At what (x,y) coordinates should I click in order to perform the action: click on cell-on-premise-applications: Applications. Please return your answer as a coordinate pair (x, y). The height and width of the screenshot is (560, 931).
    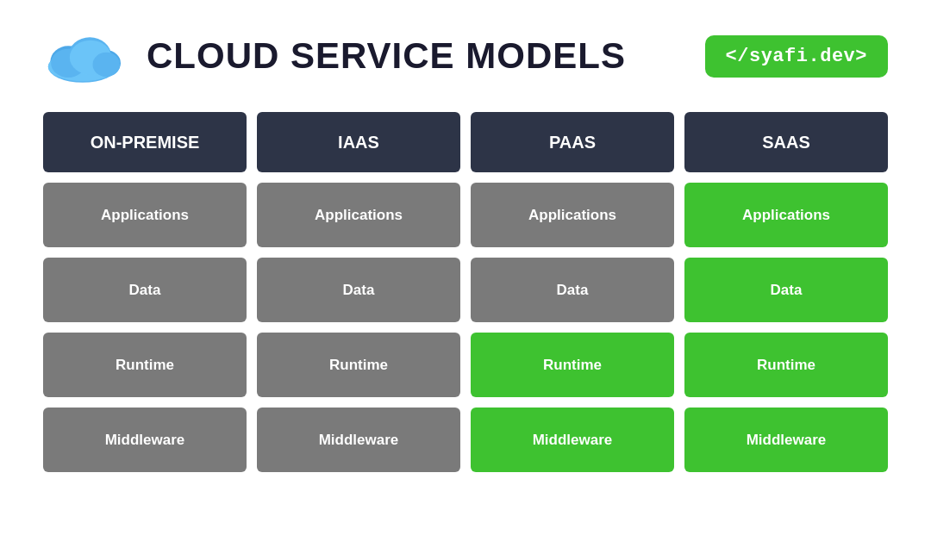
    Looking at the image, I should click on (145, 215).